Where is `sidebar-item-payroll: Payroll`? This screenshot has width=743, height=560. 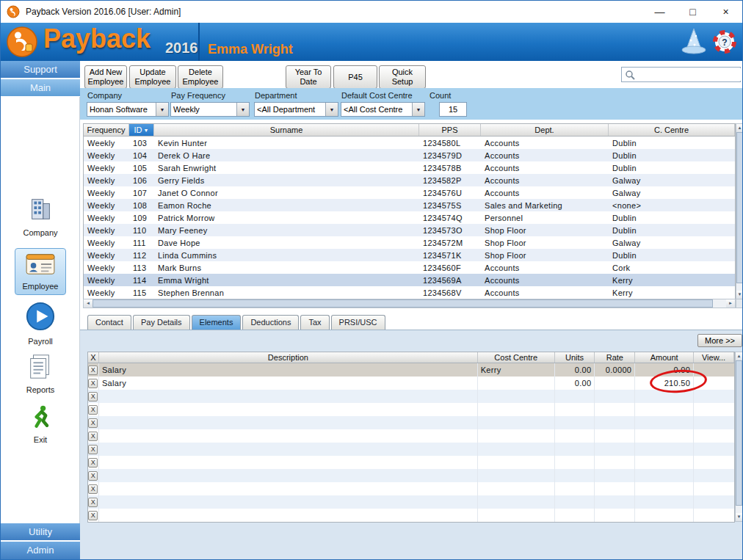 sidebar-item-payroll: Payroll is located at coordinates (40, 323).